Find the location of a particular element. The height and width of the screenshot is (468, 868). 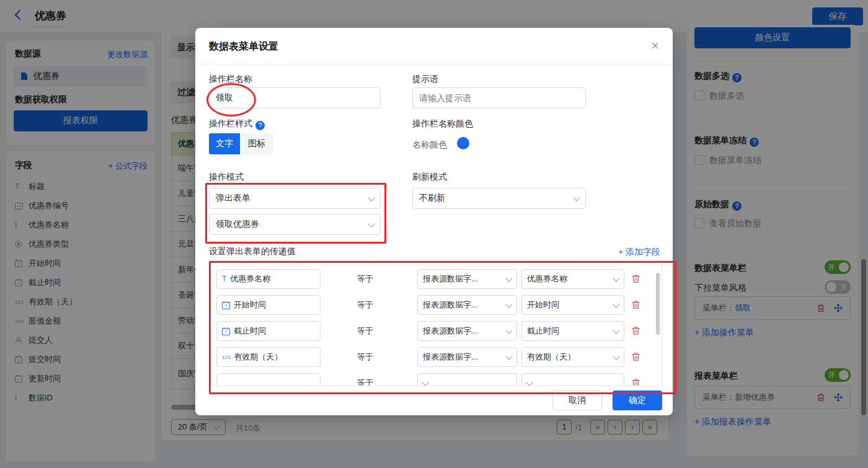

source-field-select: 截止时间 is located at coordinates (573, 331).